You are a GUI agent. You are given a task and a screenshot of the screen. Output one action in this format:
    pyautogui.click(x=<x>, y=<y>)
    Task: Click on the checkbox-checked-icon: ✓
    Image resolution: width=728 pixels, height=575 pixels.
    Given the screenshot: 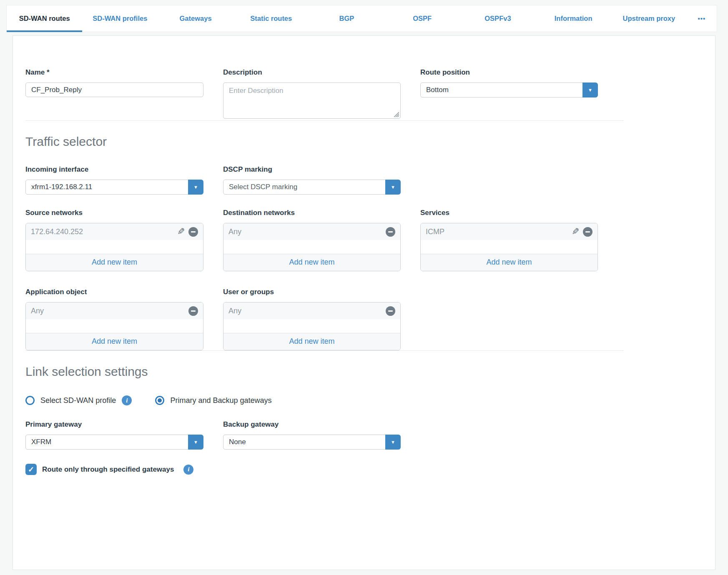 What is the action you would take?
    pyautogui.click(x=31, y=469)
    